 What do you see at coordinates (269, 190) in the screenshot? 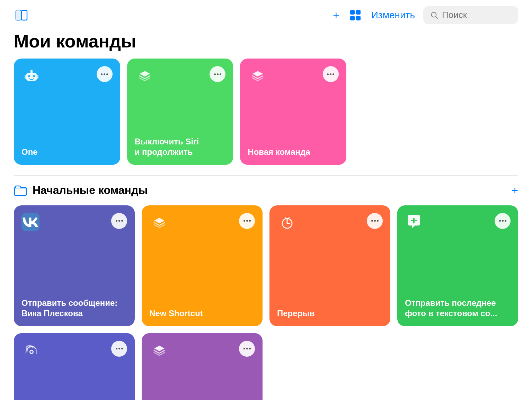
I see `starter-section-title: Начальные команды` at bounding box center [269, 190].